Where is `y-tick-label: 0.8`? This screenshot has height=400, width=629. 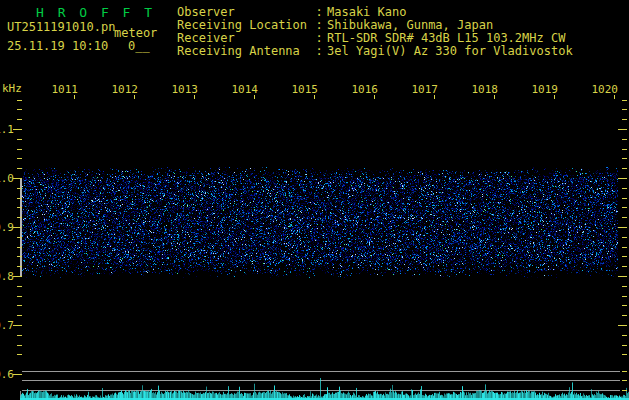 y-tick-label: 0.8 is located at coordinates (7, 276).